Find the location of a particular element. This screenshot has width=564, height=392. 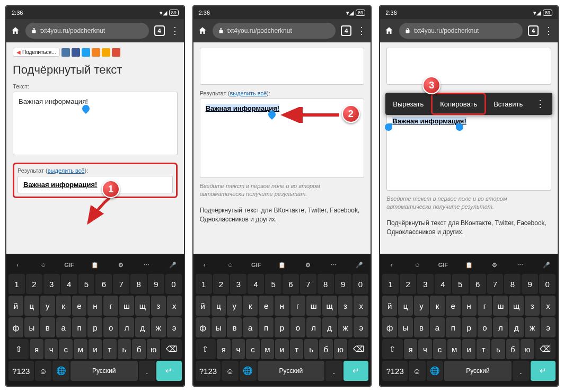

key-letter: з is located at coordinates (158, 306).